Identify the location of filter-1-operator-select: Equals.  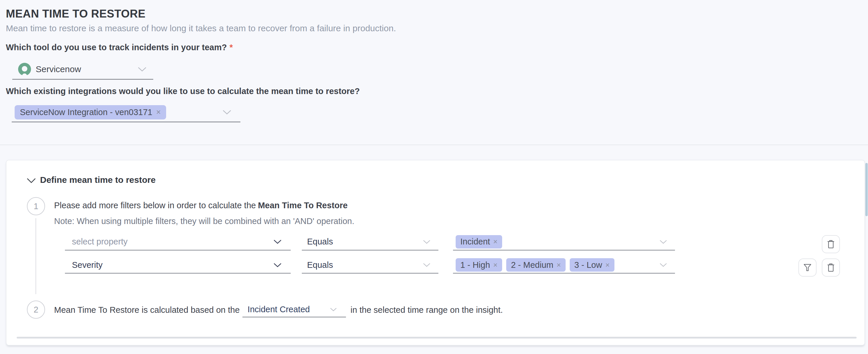
(370, 242).